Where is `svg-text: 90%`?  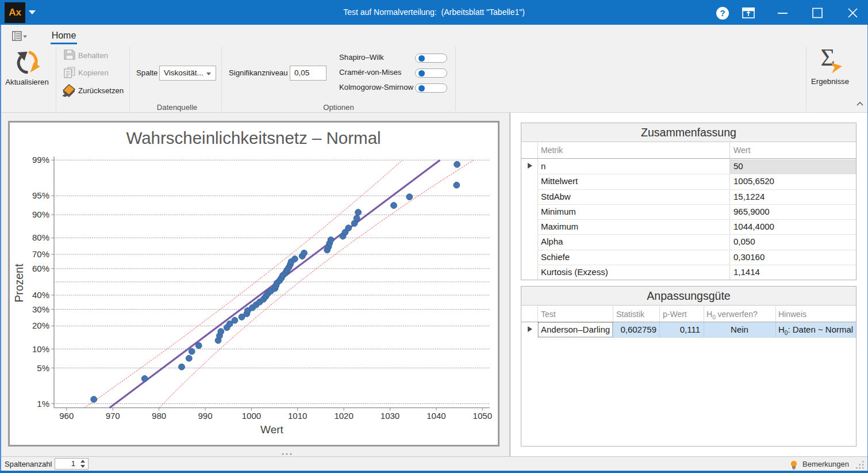 svg-text: 90% is located at coordinates (41, 214).